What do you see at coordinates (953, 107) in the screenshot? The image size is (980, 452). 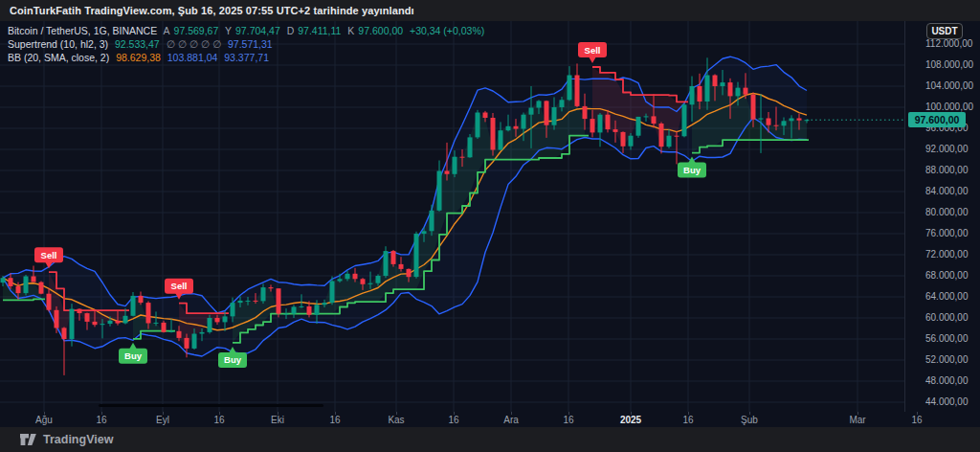 I see `price-tick-label: 100.000,00` at bounding box center [953, 107].